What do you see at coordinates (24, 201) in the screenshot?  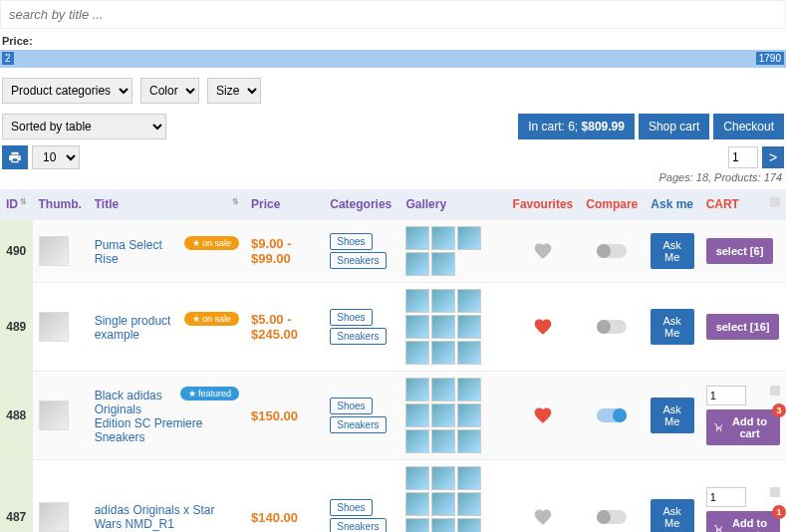 I see `sort-icon: ⇅` at bounding box center [24, 201].